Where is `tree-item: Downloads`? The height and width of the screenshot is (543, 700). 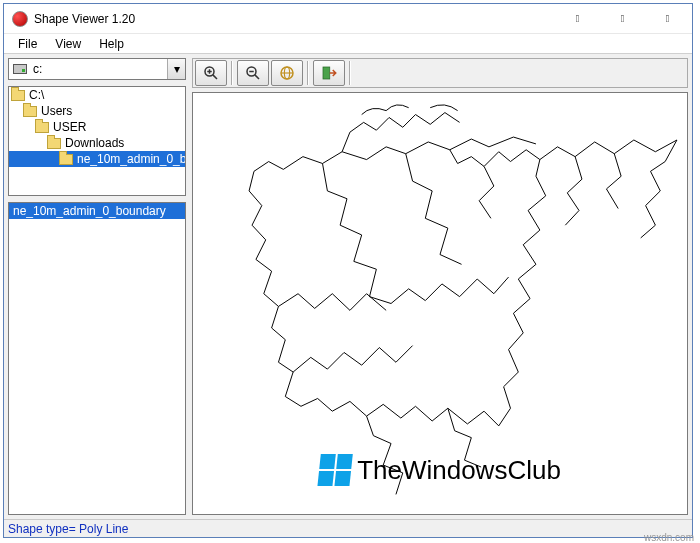
tree-item: Downloads is located at coordinates (97, 143).